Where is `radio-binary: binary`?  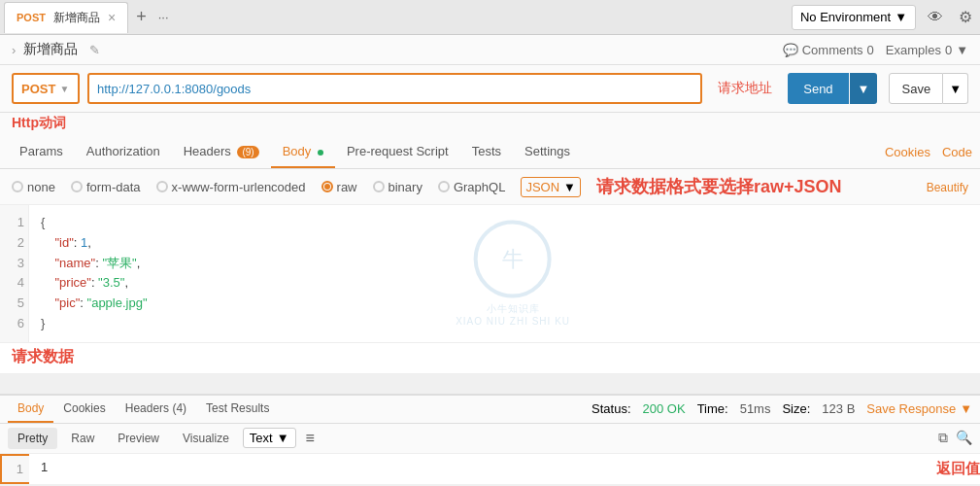 radio-binary: binary is located at coordinates (398, 187).